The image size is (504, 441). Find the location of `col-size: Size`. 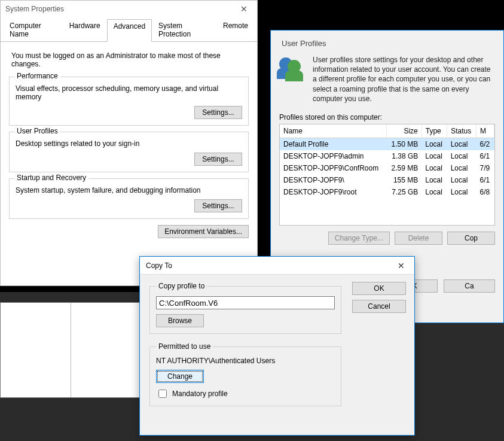

col-size: Size is located at coordinates (404, 132).